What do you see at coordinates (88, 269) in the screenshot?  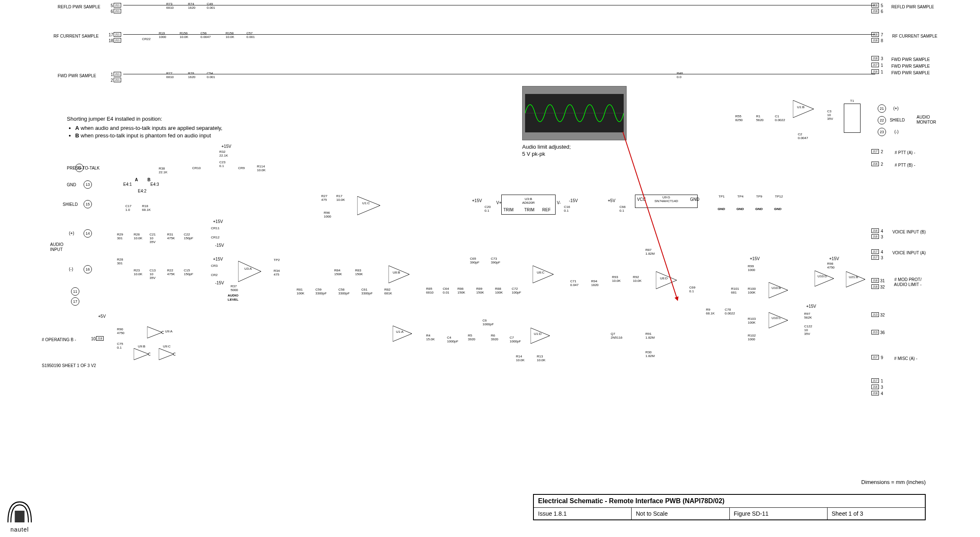 I see `terminal-16: 16` at bounding box center [88, 269].